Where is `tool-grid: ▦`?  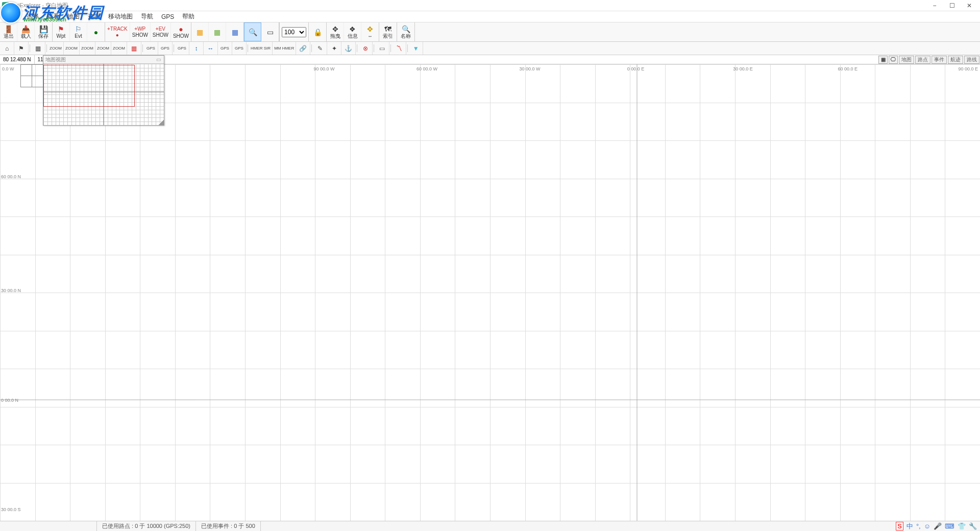 tool-grid: ▦ is located at coordinates (38, 48).